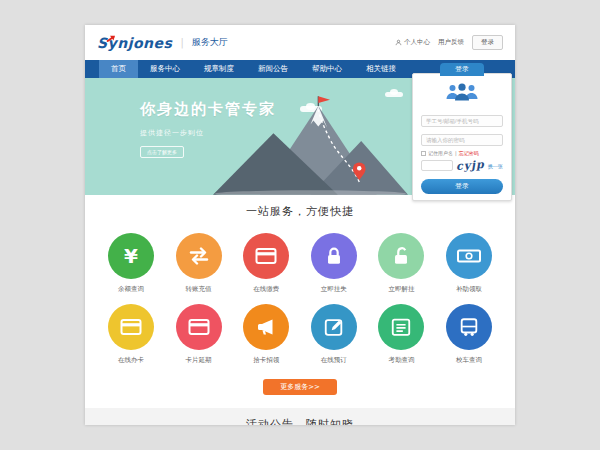 Image resolution: width=600 pixels, height=450 pixels. I want to click on service-label: 立即挂失, so click(334, 290).